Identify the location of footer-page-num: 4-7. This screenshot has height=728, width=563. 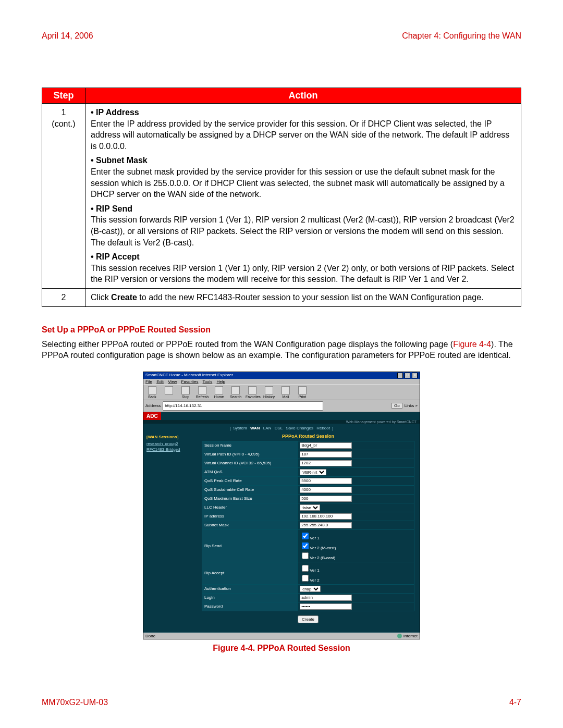
(515, 702).